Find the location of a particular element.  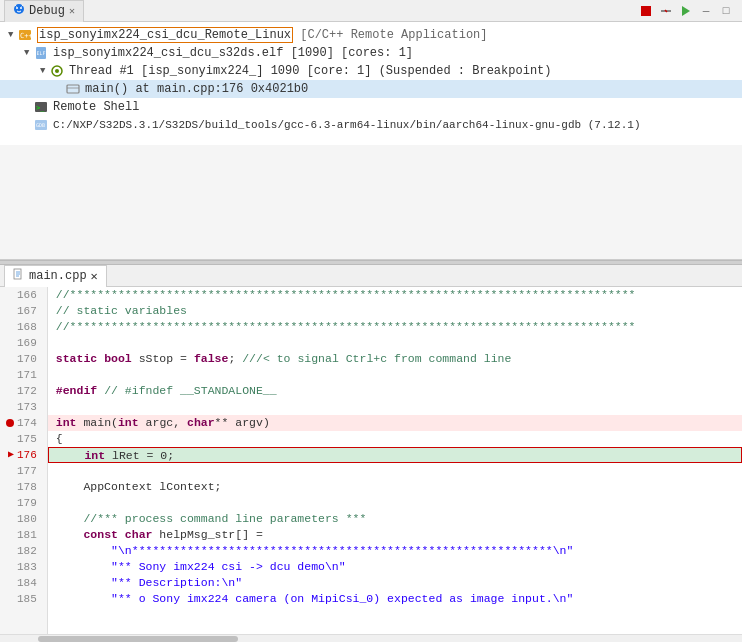

ln-177: 177 is located at coordinates (24, 471).